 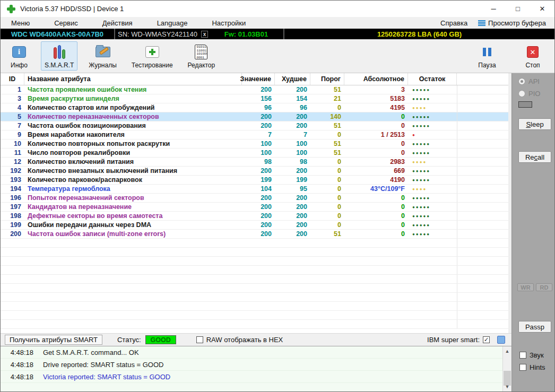 I want to click on window-title: Victoria 5.37 HDD/SSD | Device 1, so click(x=72, y=8).